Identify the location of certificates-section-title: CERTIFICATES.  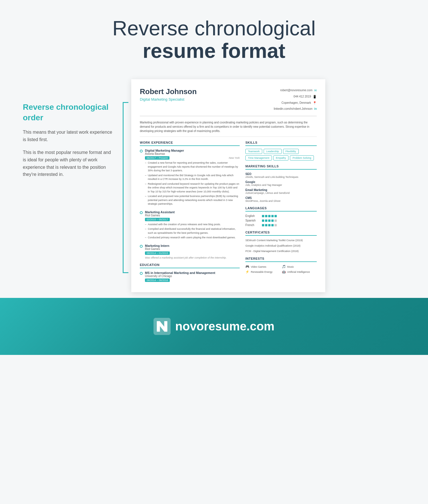
(281, 233).